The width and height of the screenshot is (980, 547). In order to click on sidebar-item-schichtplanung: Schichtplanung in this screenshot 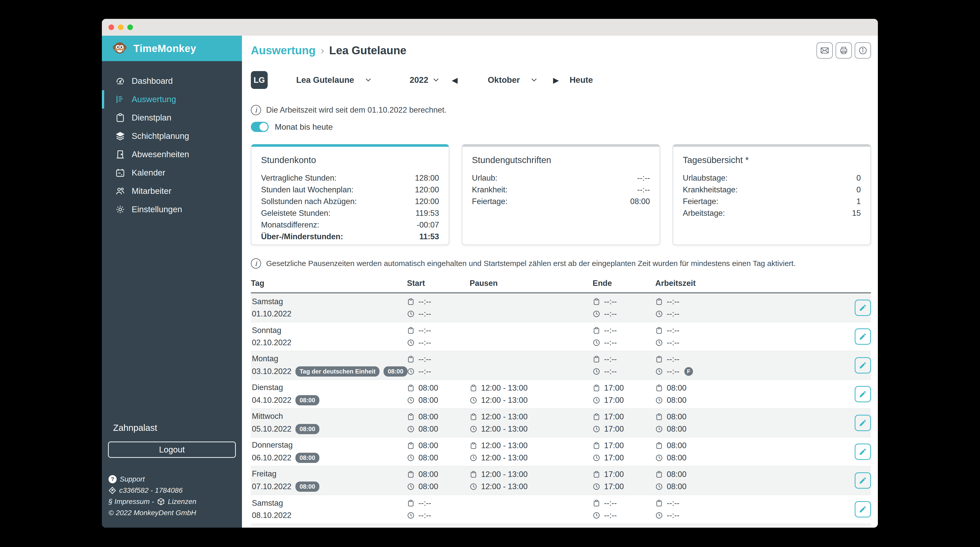, I will do `click(172, 136)`.